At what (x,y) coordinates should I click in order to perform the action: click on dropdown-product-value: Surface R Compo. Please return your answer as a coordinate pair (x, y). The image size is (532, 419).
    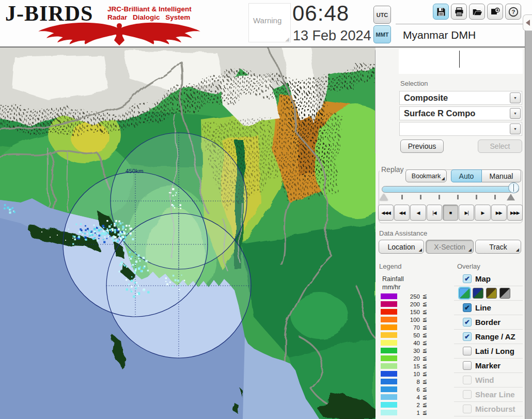
    Looking at the image, I should click on (440, 114).